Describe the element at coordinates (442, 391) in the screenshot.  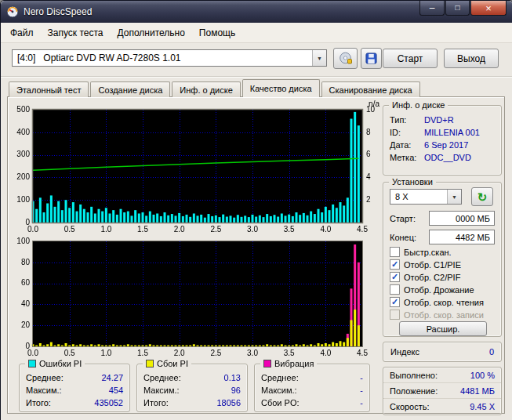
I see `position-row: Положение:4481 МБ` at that location.